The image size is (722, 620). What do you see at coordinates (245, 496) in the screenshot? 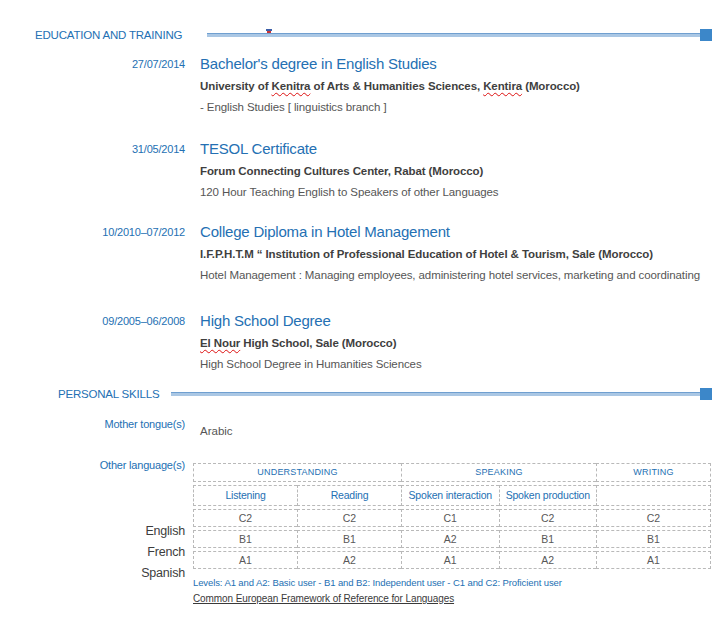
I see `column-header-listening: Listening` at bounding box center [245, 496].